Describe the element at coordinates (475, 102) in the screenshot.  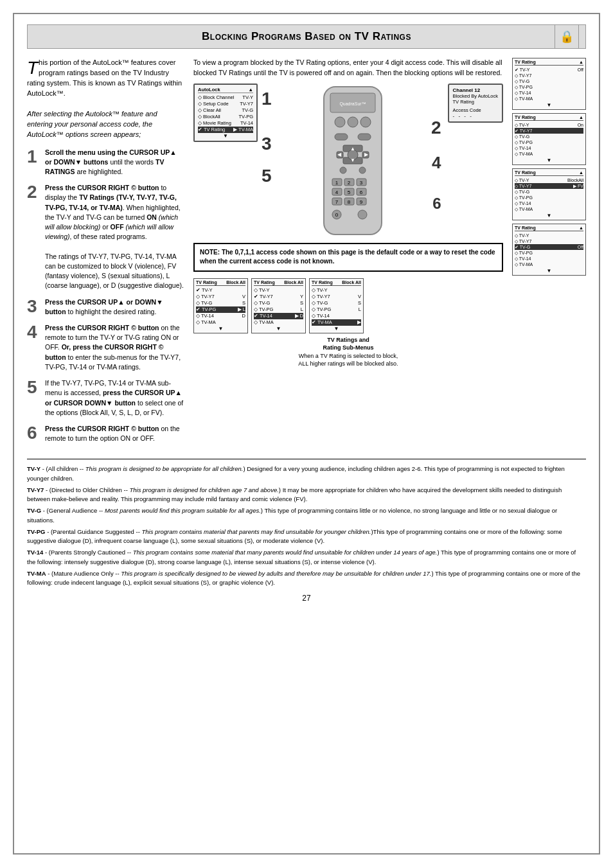
I see `tv-rating-label: TV Rating` at that location.